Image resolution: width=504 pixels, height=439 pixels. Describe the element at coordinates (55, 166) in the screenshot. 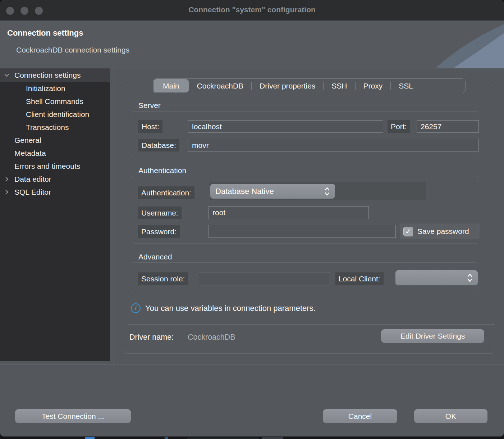

I see `sidebar-item-errors-and-timeouts: Errors and timeouts` at that location.